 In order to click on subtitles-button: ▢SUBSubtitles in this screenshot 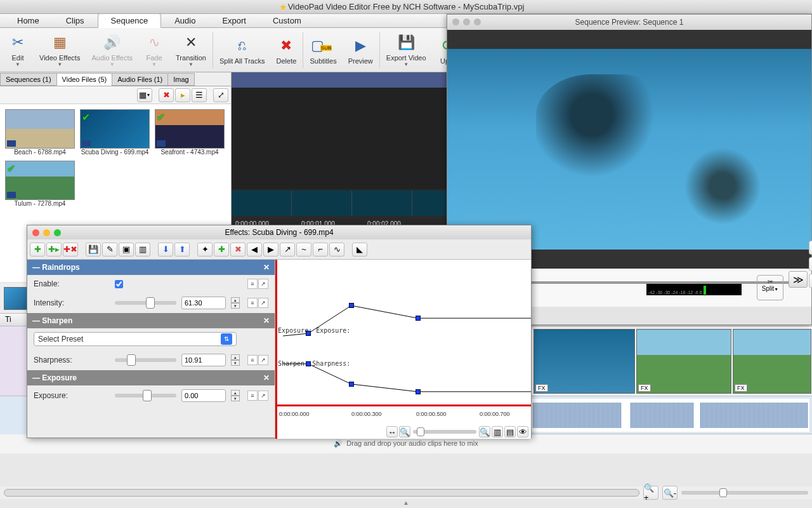, I will do `click(323, 50)`.